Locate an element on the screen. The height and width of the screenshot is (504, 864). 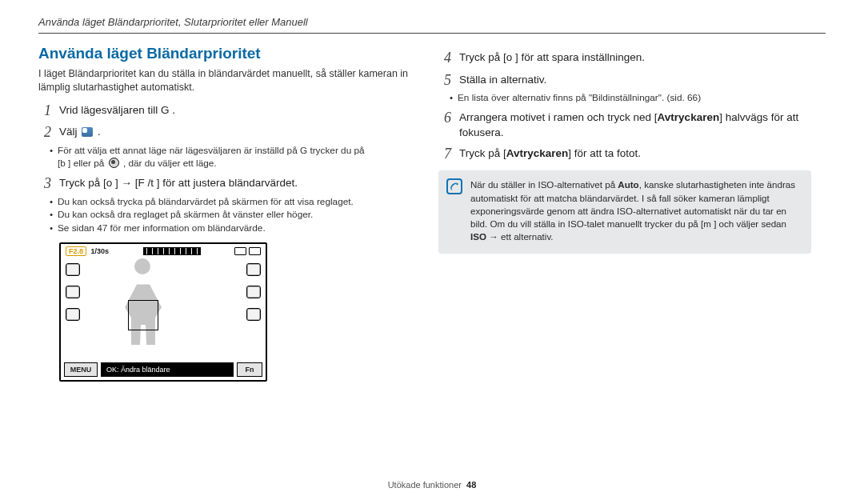
step-text: Ställa in alternativ. is located at coordinates (635, 81).